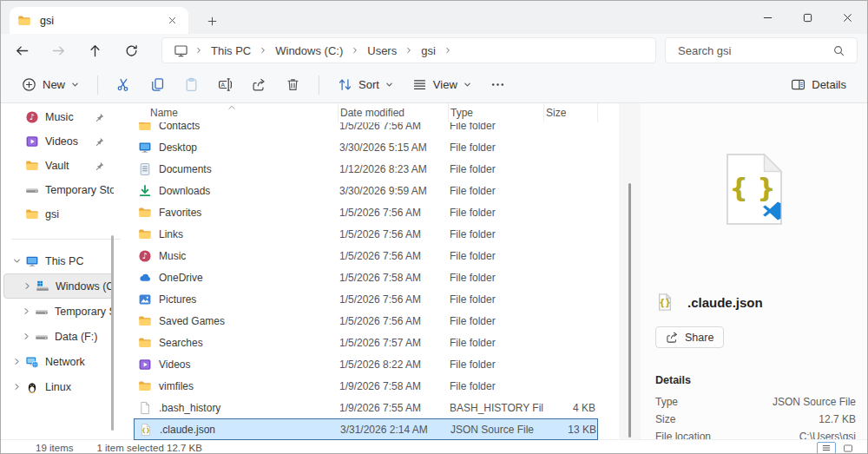 This screenshot has height=454, width=868. Describe the element at coordinates (226, 85) in the screenshot. I see `rename-button: A` at that location.